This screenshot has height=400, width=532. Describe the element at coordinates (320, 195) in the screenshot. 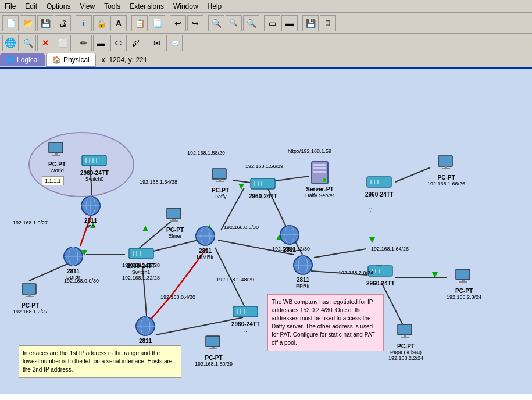

I see `server-label: Daffy Server` at that location.